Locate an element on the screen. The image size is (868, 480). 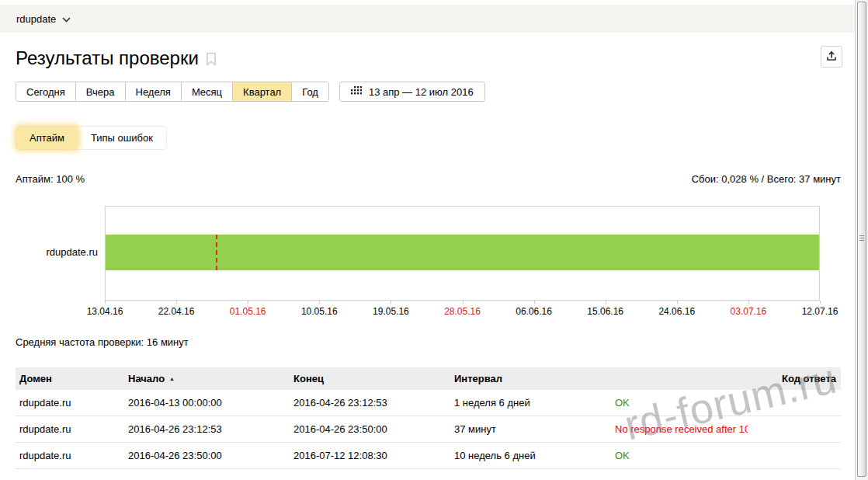
cell-status: No response received after 10 s is located at coordinates (679, 429).